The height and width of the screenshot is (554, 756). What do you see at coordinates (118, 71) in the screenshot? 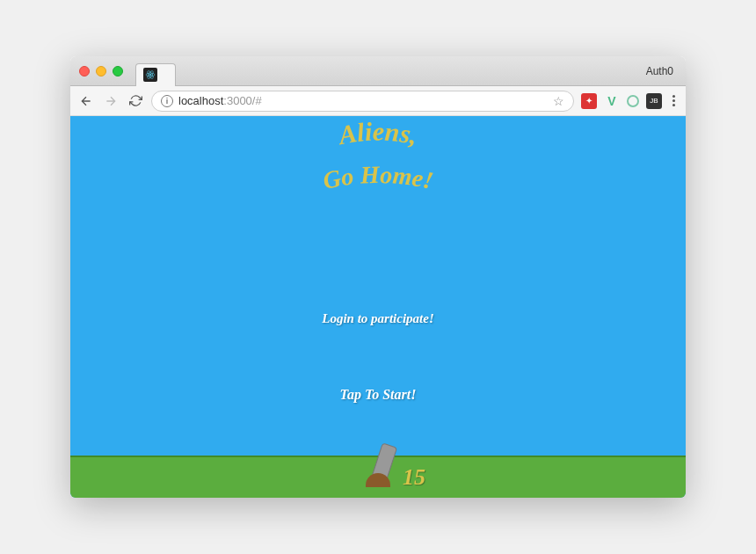
I see `maximize-window-button` at bounding box center [118, 71].